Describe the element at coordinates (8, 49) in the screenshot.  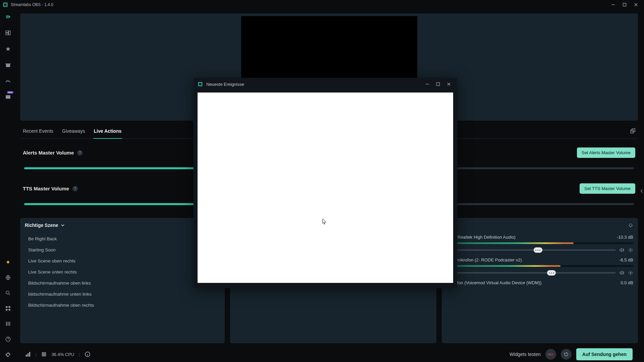
I see `themes-icon` at that location.